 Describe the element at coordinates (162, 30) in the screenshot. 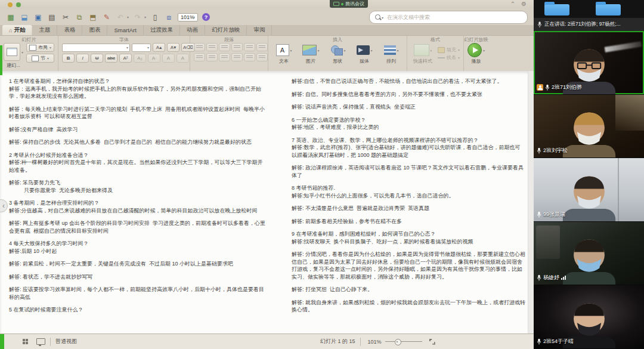

I see `tab-过渡效果: 过渡效果` at that location.